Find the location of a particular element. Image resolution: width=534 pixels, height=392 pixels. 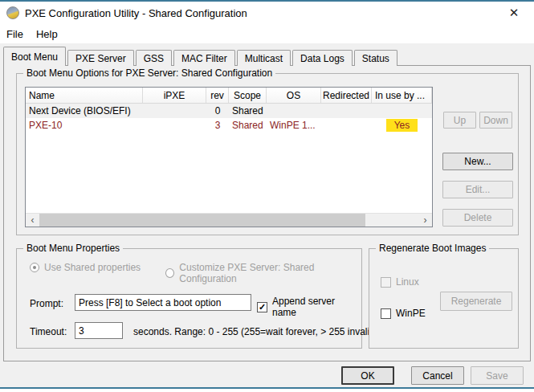

cell-os: WinPE 1... is located at coordinates (294, 125).